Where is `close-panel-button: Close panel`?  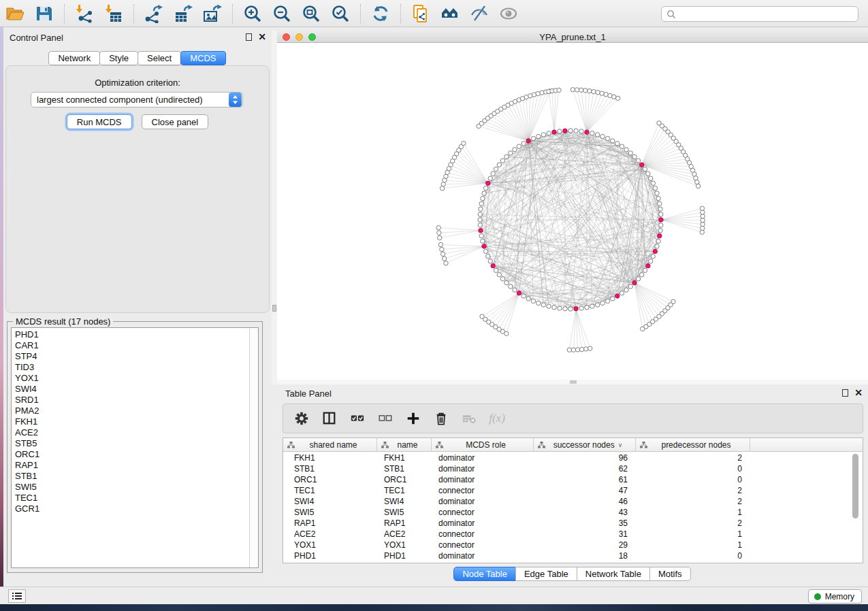
close-panel-button: Close panel is located at coordinates (176, 122).